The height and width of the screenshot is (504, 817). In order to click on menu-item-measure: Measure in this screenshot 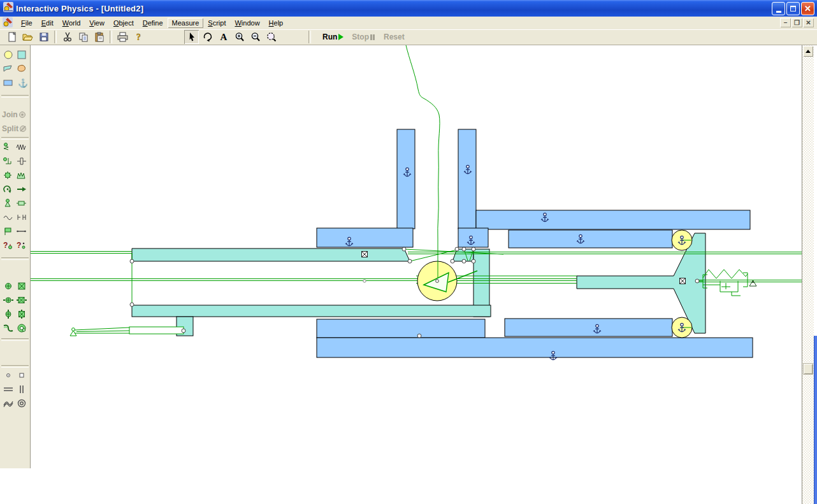, I will do `click(186, 23)`.